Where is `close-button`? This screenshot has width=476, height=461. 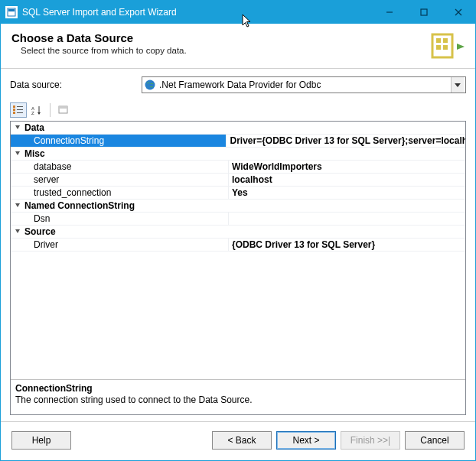 close-button is located at coordinates (458, 12).